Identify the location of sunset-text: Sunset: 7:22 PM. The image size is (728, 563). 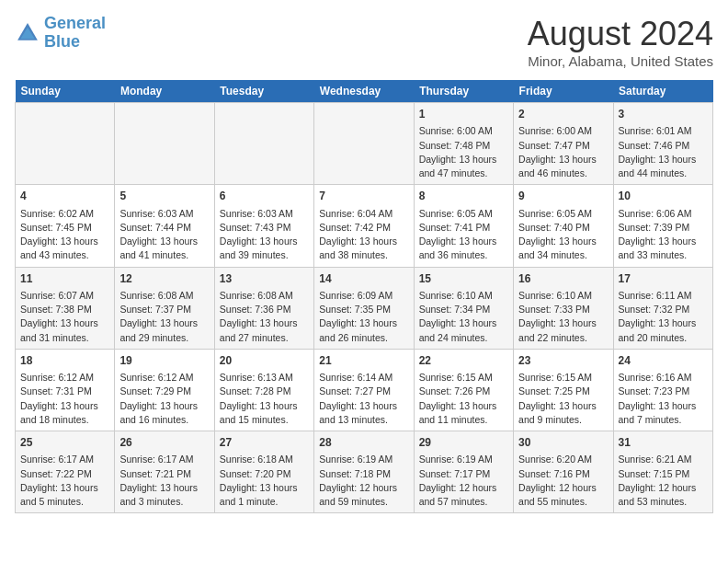
(56, 474).